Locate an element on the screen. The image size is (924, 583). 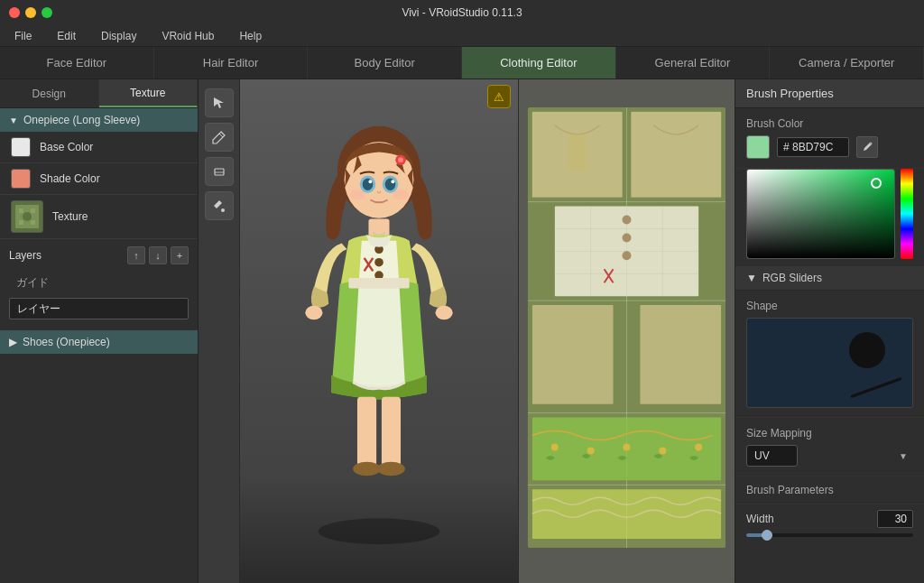
window-title: Vivi - VRoidStudio 0.11.3 is located at coordinates (462, 13).